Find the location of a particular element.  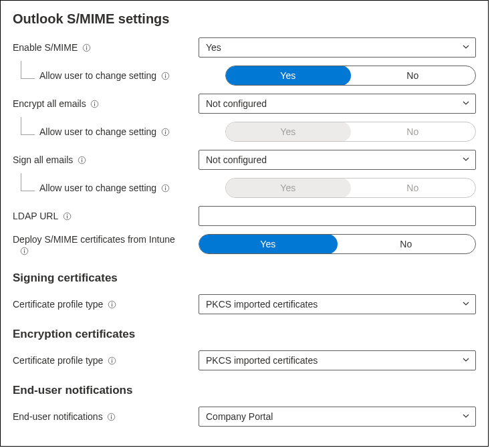

ldap-url-input is located at coordinates (337, 216).